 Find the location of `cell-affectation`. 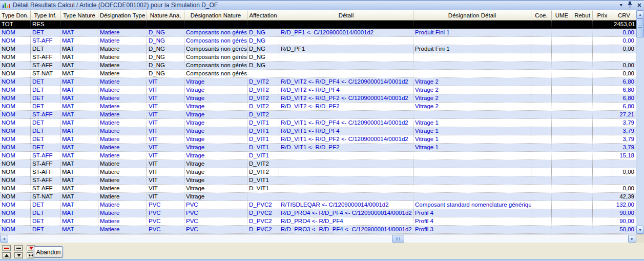

cell-affectation is located at coordinates (263, 25).